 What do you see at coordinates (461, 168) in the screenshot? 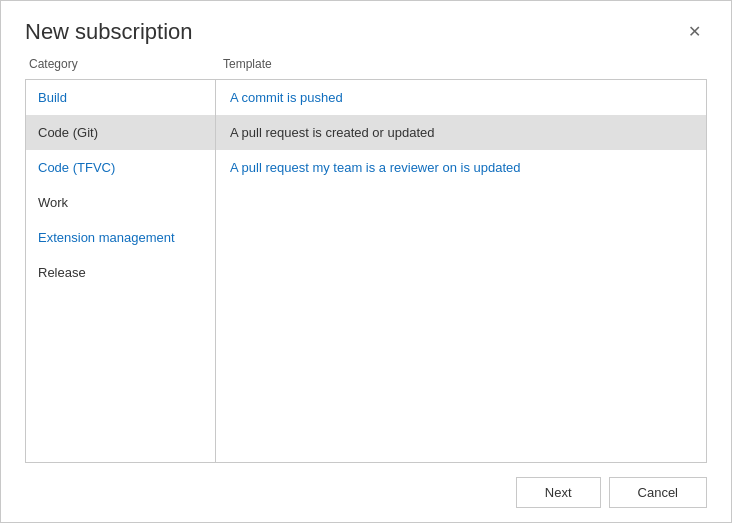
I see `template-item-pull-request-reviewer: A pull request my team is a reviewer on …` at bounding box center [461, 168].